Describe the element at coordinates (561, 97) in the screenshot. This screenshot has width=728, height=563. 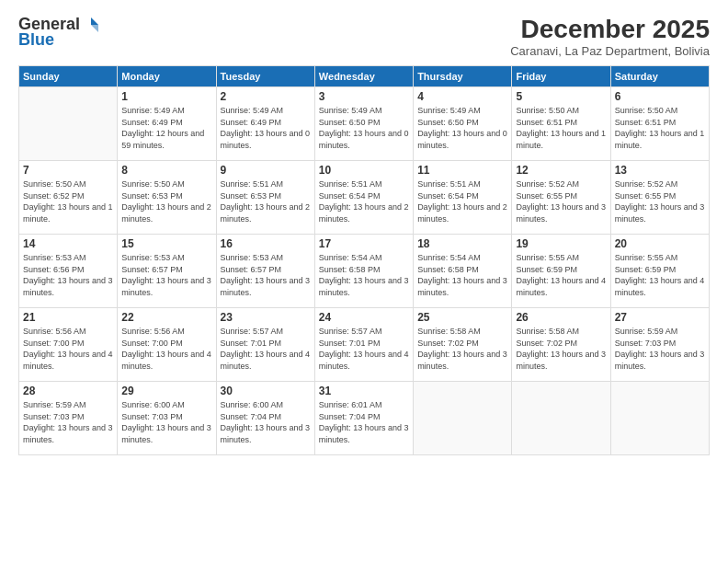
I see `day-number: 5` at that location.